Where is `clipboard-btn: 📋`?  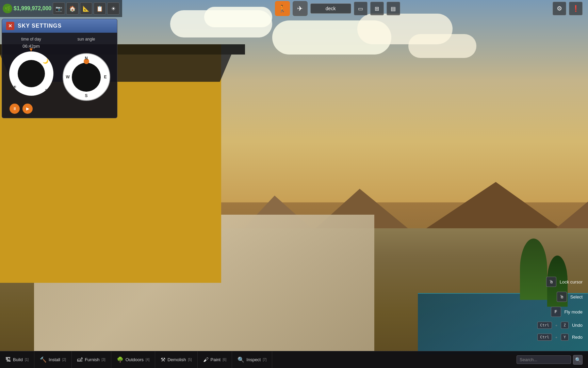 clipboard-btn: 📋 is located at coordinates (100, 9).